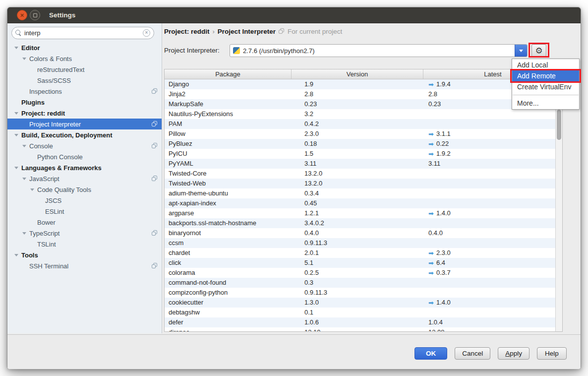 This screenshot has width=588, height=376. Describe the element at coordinates (35, 15) in the screenshot. I see `maximize-button` at that location.